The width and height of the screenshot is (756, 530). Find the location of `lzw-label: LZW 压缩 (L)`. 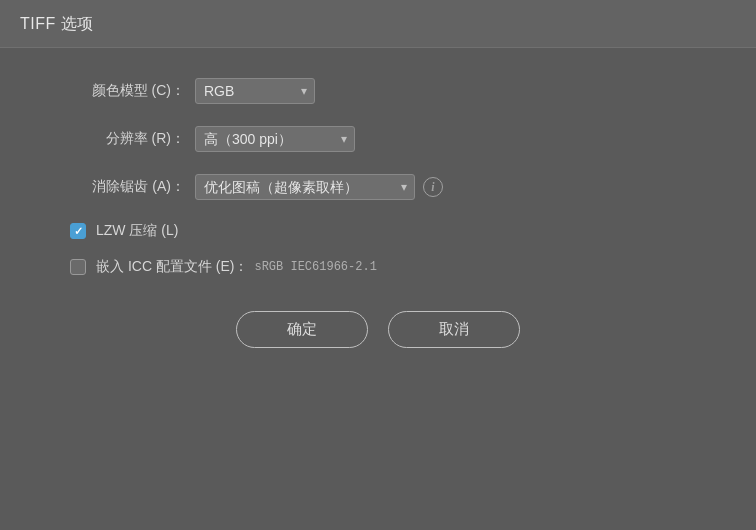

lzw-label: LZW 压缩 (L) is located at coordinates (137, 231).